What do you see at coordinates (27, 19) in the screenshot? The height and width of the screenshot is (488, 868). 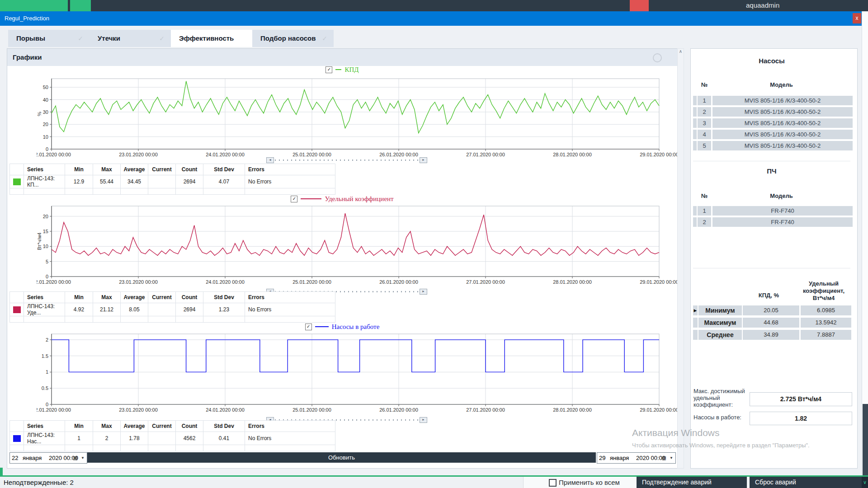 I see `window-title: Regul_Prediction` at bounding box center [27, 19].